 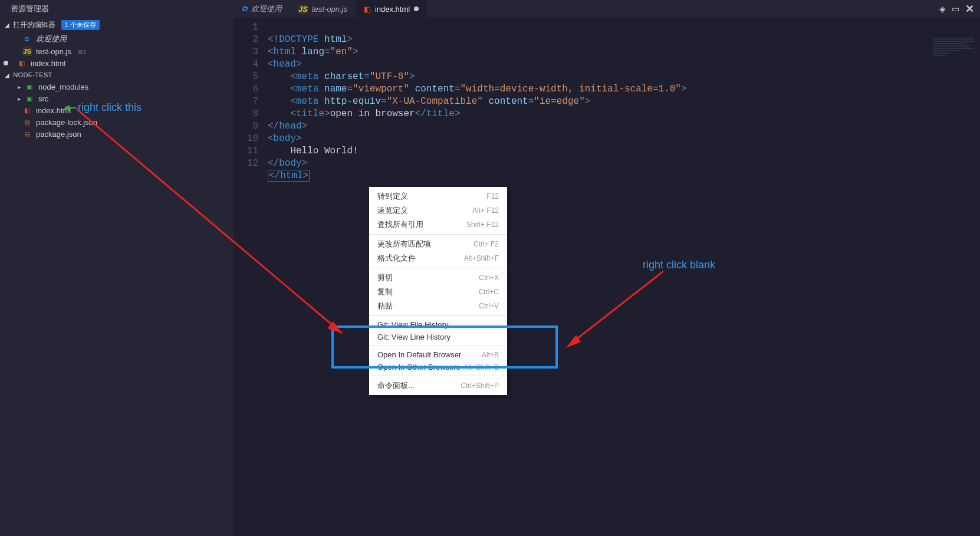 I want to click on open-editor-welcome: ⧉ 欢迎使用, so click(x=117, y=39).